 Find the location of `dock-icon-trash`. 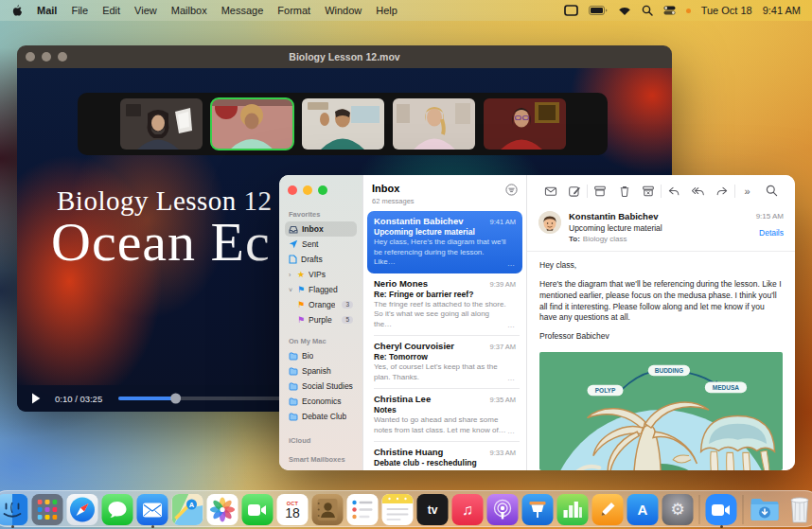

dock-icon-trash is located at coordinates (799, 509).